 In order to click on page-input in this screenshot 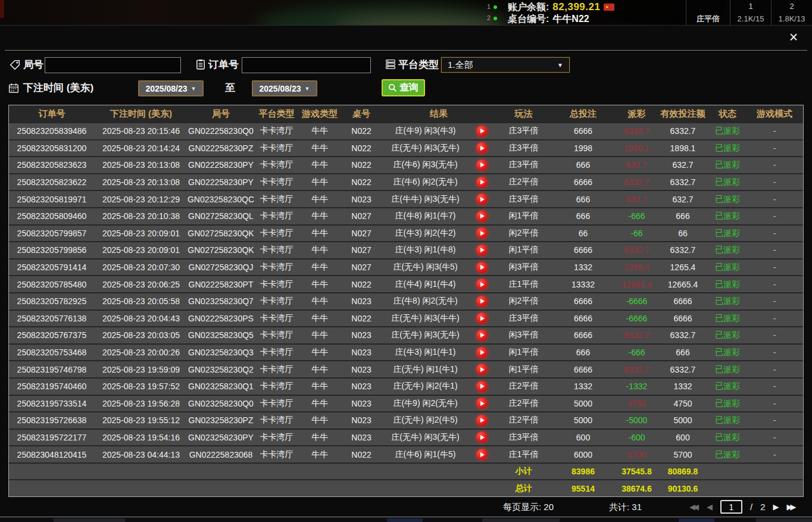, I will do `click(731, 507)`.